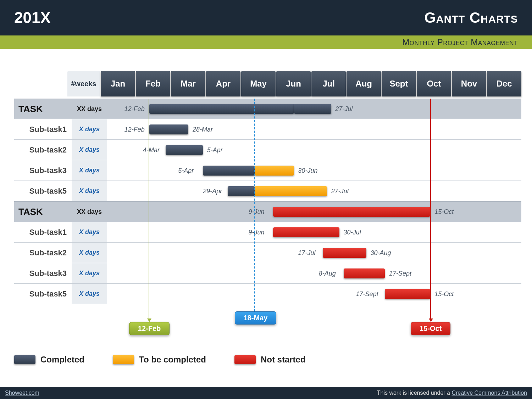  What do you see at coordinates (268, 253) in the screenshot?
I see `task-row: Sub-task2X days17-Jul30-Aug` at bounding box center [268, 253].